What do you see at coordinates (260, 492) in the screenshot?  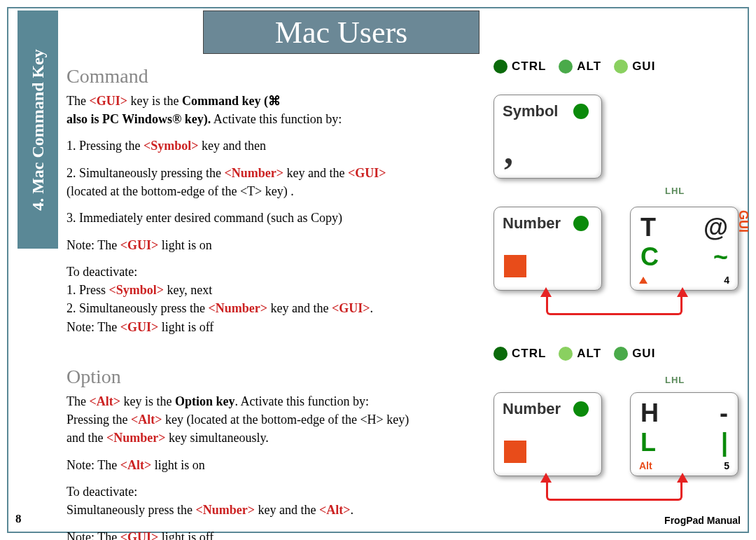 I see `option-deactivate: To deactivate:` at bounding box center [260, 492].